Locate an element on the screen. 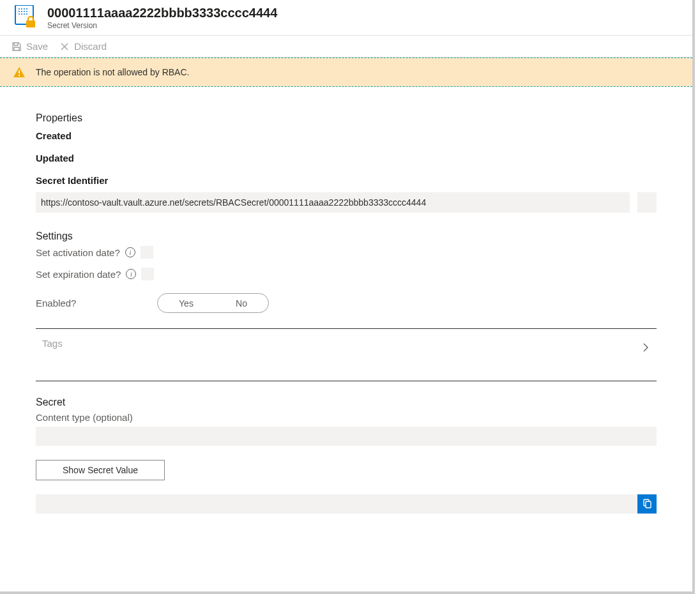 This screenshot has height=594, width=700. enabled-row: Enabled? Yes No is located at coordinates (346, 303).